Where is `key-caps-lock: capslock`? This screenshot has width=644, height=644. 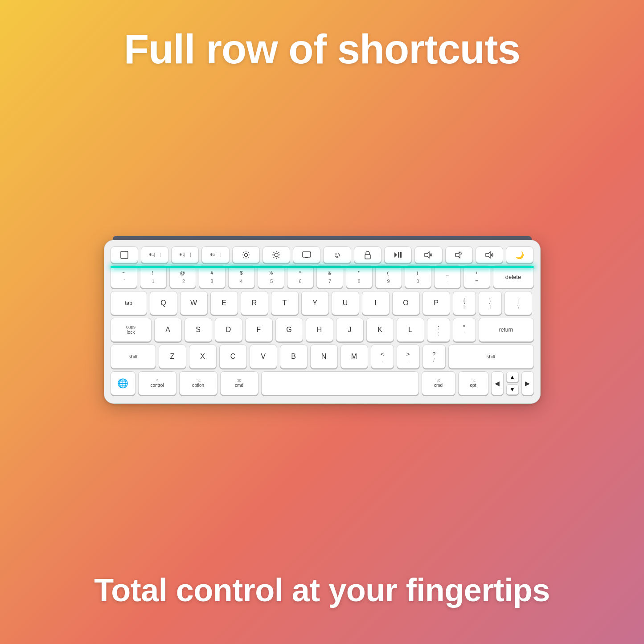 key-caps-lock: capslock is located at coordinates (131, 330).